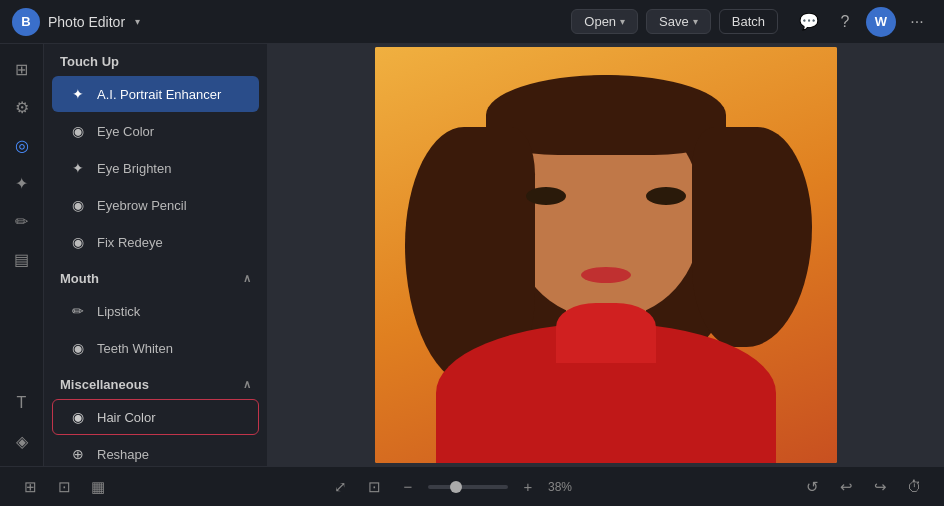 The width and height of the screenshot is (944, 506). Describe the element at coordinates (130, 242) in the screenshot. I see `menu-item-label: Fix Redeye` at that location.